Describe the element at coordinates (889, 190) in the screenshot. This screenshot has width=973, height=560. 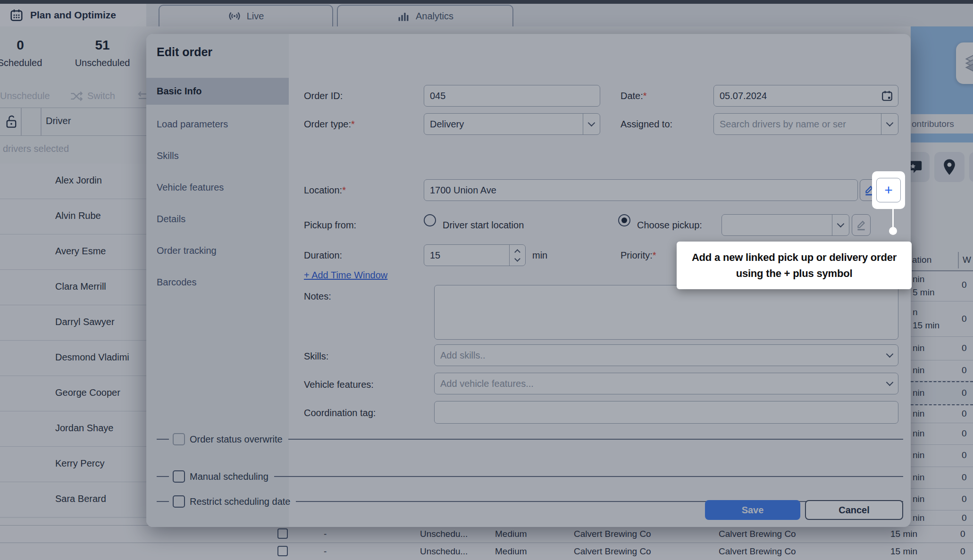
I see `add-linked-order-spotlight: +` at that location.